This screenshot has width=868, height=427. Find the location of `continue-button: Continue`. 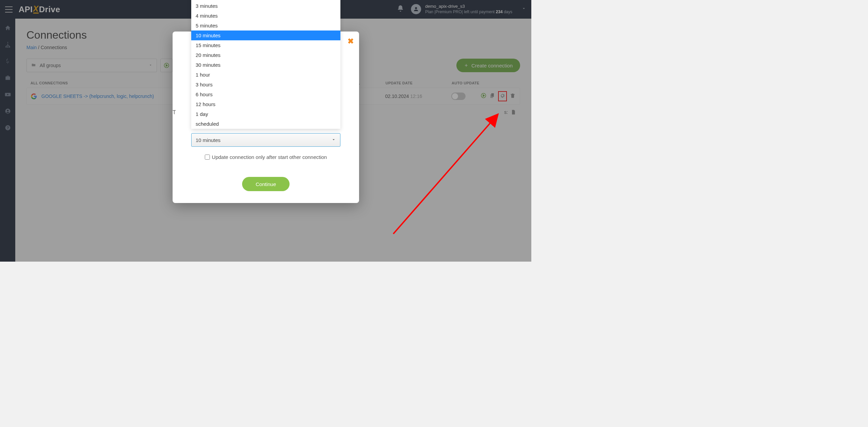

continue-button: Continue is located at coordinates (266, 184).